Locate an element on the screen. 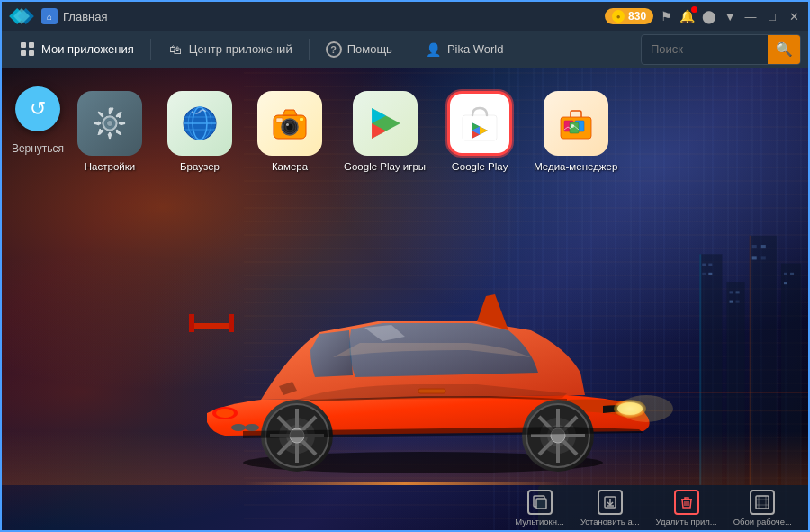 The width and height of the screenshot is (810, 532). settings-icon-wrapper is located at coordinates (110, 123).